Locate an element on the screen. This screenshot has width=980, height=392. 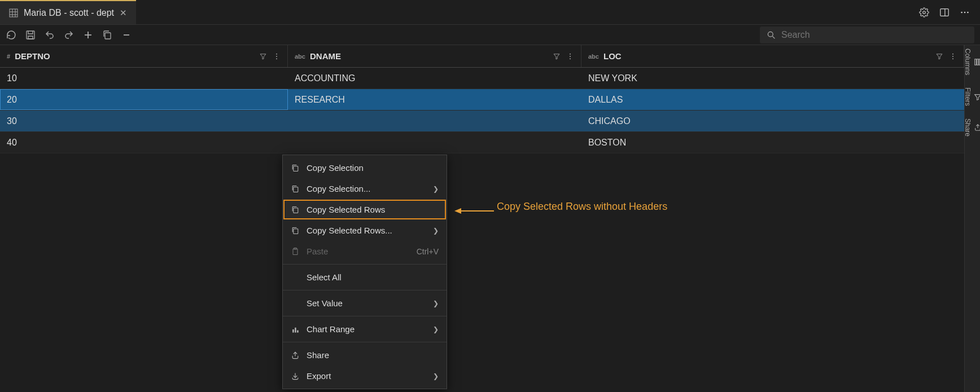
table-row: 20 RESEARCH DALLAS is located at coordinates (482, 100).